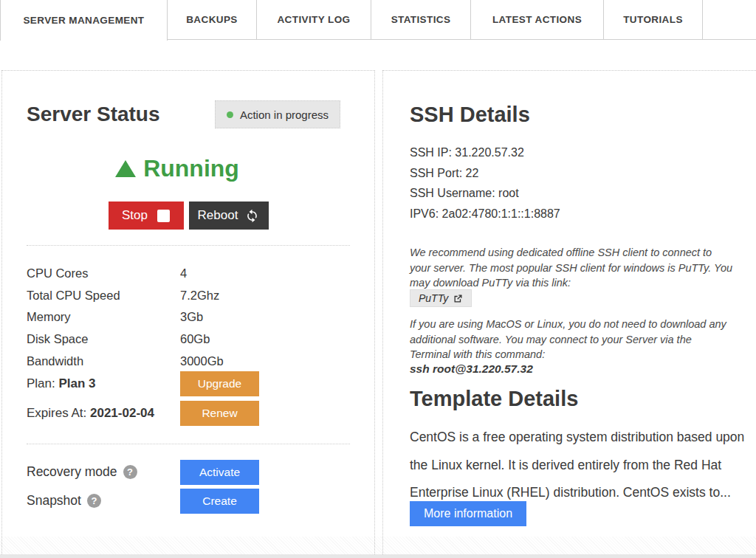 The height and width of the screenshot is (558, 756). I want to click on recovery-mode-label: Recovery mode, so click(72, 472).